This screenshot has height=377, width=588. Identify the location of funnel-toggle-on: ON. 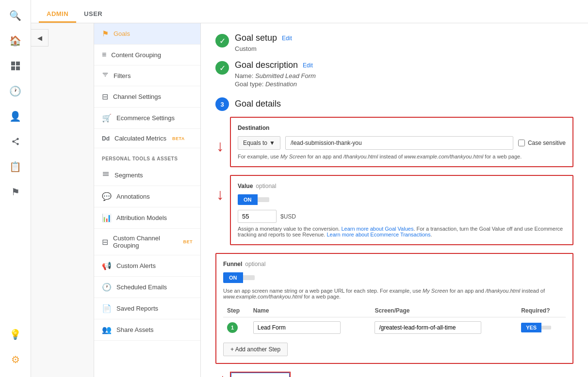
(233, 278).